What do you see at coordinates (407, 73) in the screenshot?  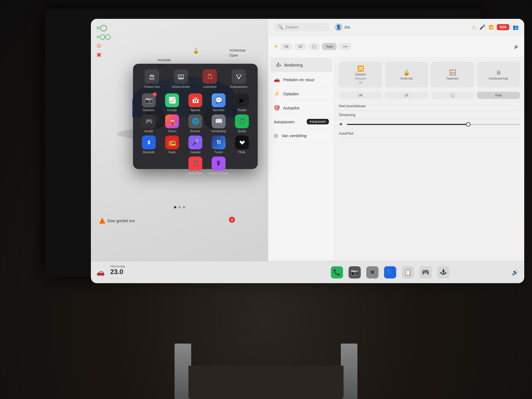 I see `kinderslot-icon: 🔒` at bounding box center [407, 73].